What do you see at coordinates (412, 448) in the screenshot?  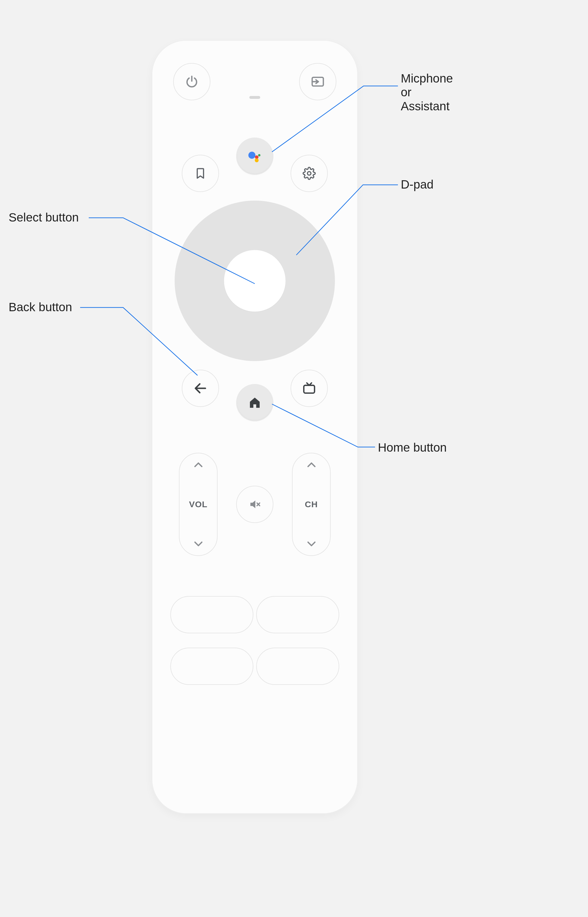 I see `callout-home: Home button` at bounding box center [412, 448].